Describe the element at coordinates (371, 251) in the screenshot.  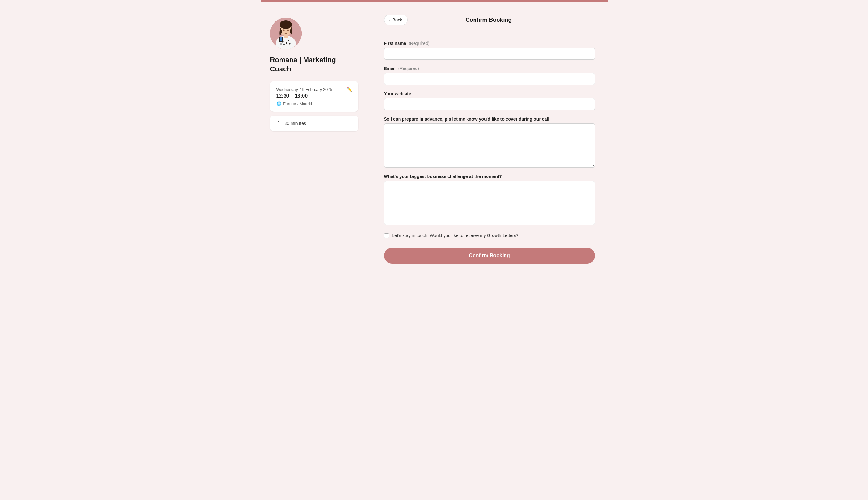
I see `panel-divider` at that location.